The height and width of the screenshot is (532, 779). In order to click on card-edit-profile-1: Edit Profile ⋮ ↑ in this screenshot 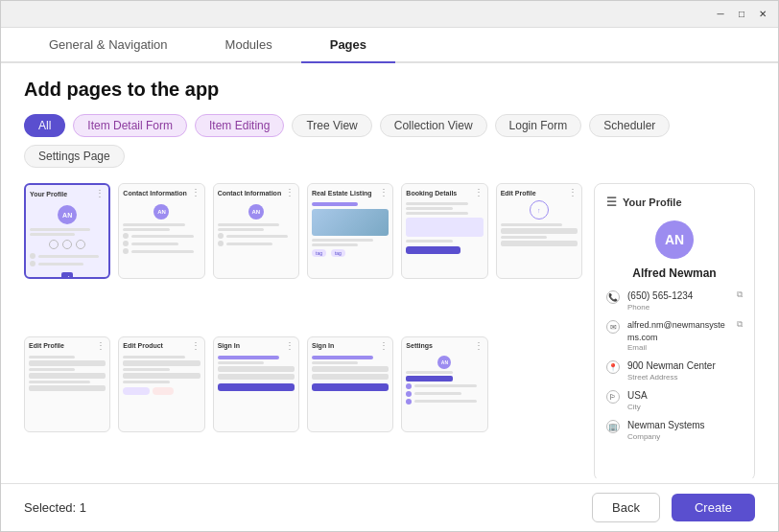, I will do `click(539, 231)`.